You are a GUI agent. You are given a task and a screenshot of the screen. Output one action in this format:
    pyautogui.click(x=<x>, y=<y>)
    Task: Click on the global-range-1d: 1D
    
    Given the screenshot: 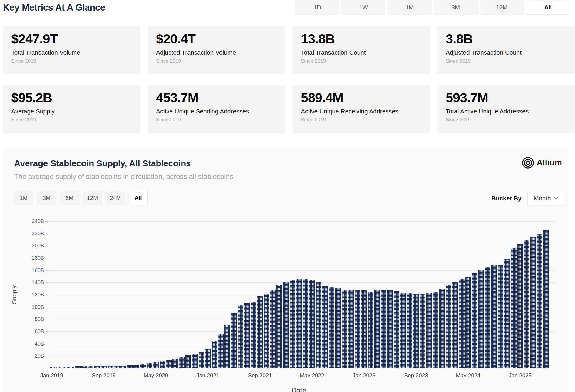 What is the action you would take?
    pyautogui.click(x=317, y=7)
    